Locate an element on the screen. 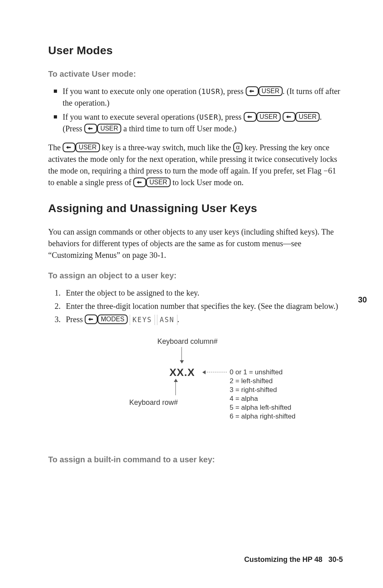 This screenshot has height=588, width=383. text: key is a three-way switch, much like the is located at coordinates (167, 147).